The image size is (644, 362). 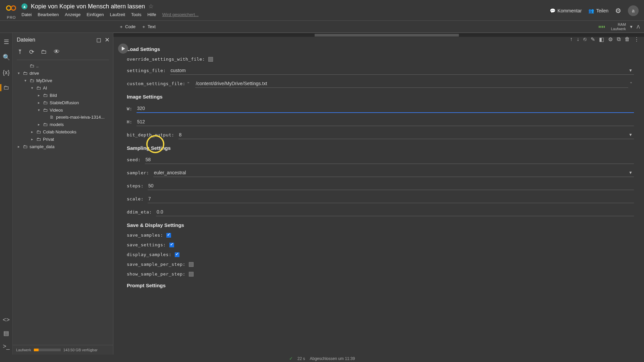 I want to click on add-text-button: ＋ Text, so click(x=149, y=27).